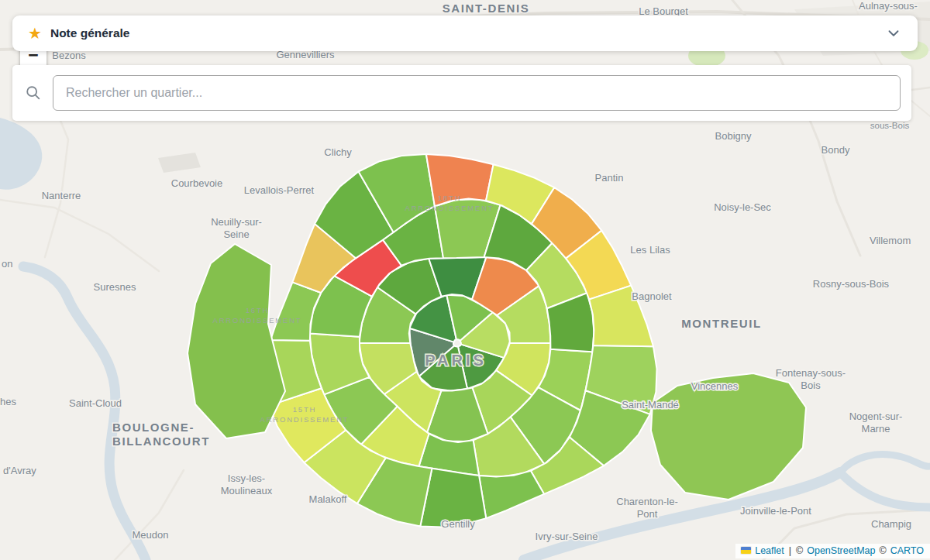 The width and height of the screenshot is (930, 560). Describe the element at coordinates (35, 33) in the screenshot. I see `star-icon: ★` at that location.